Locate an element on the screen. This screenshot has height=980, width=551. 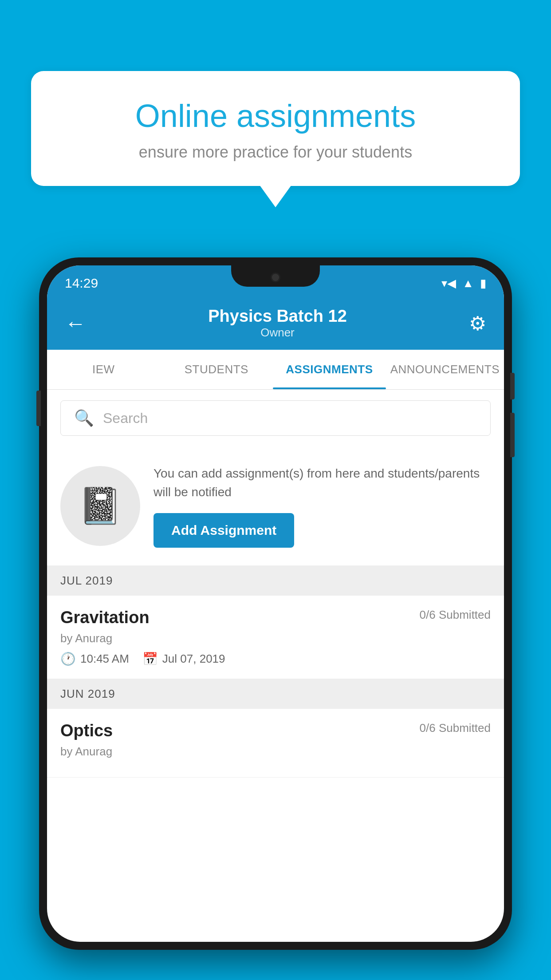
phone-notch is located at coordinates (276, 276).